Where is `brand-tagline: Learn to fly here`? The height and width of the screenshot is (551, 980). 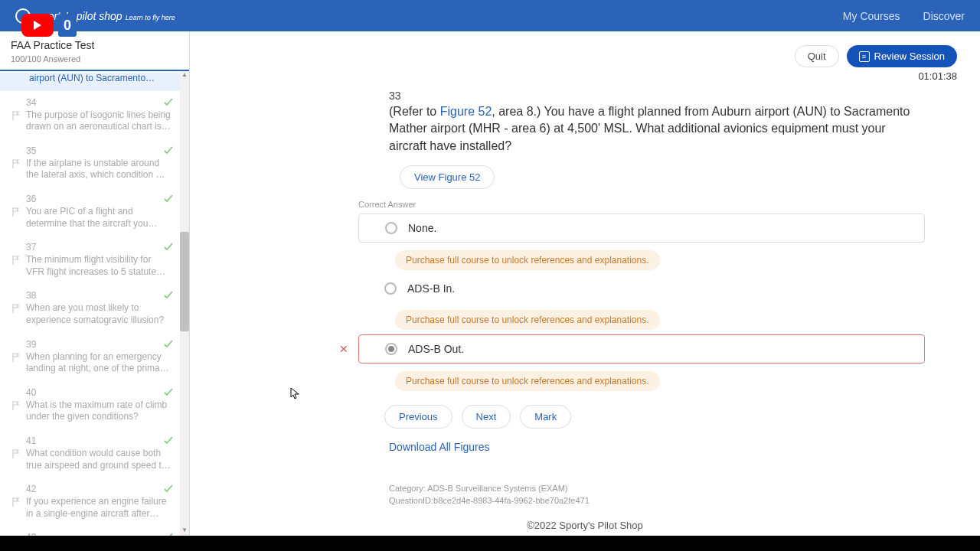 brand-tagline: Learn to fly here is located at coordinates (150, 18).